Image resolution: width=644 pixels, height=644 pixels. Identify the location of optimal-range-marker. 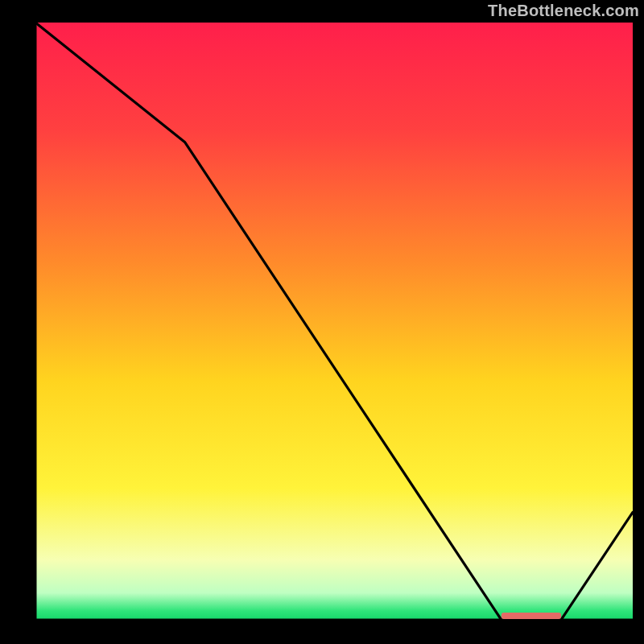
(531, 616).